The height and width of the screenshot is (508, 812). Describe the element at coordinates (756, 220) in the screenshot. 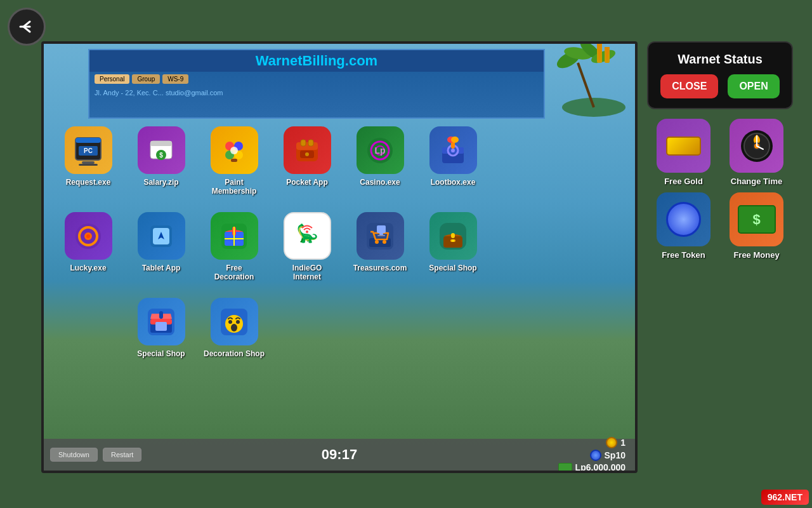

I see `app-freemoney-icon` at that location.